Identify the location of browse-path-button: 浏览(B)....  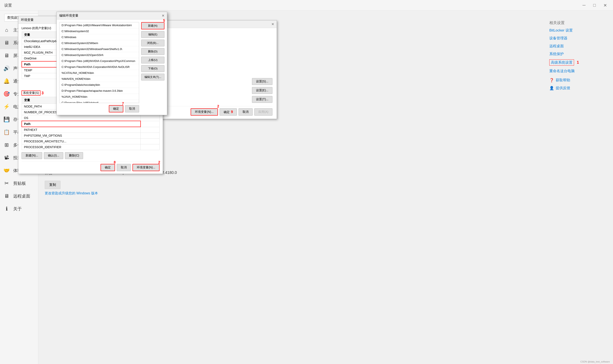
(153, 43).